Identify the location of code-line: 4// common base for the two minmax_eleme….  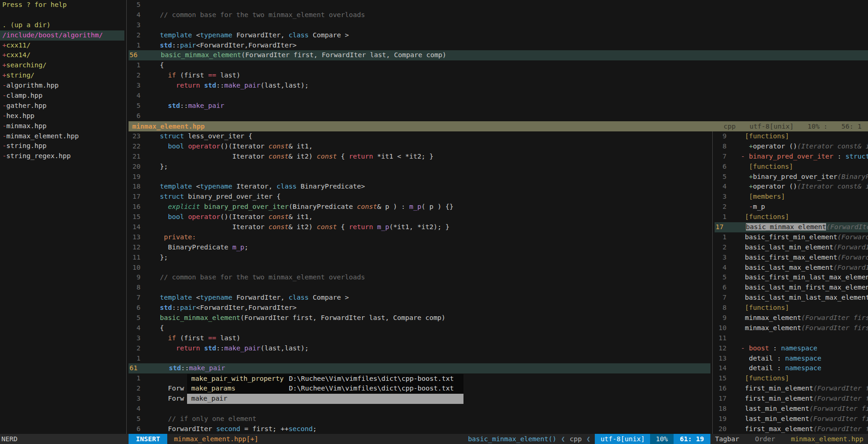
(499, 15).